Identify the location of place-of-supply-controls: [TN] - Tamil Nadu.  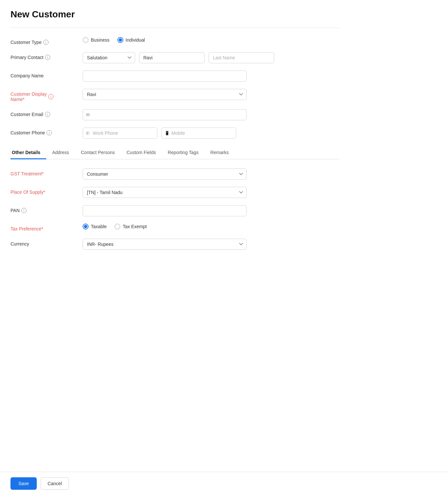
(211, 192).